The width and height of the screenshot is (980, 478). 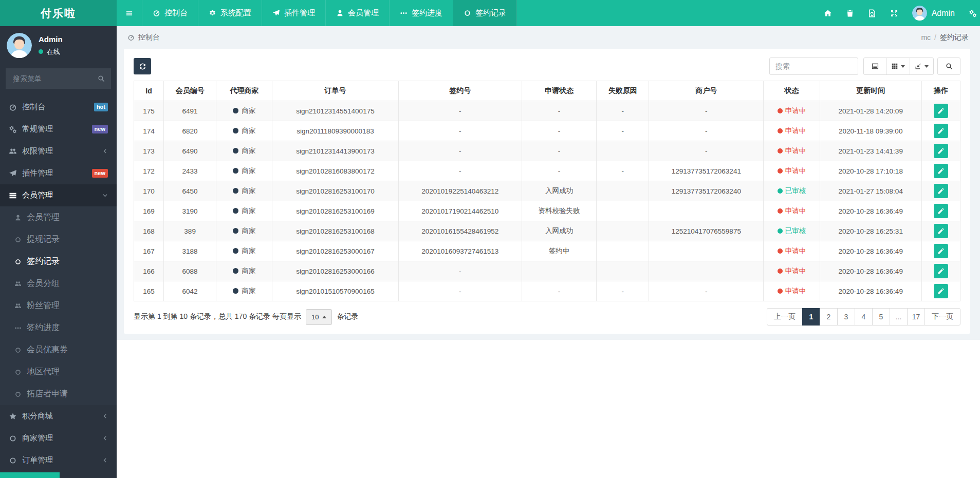 What do you see at coordinates (105, 460) in the screenshot?
I see `chevron-left-icon` at bounding box center [105, 460].